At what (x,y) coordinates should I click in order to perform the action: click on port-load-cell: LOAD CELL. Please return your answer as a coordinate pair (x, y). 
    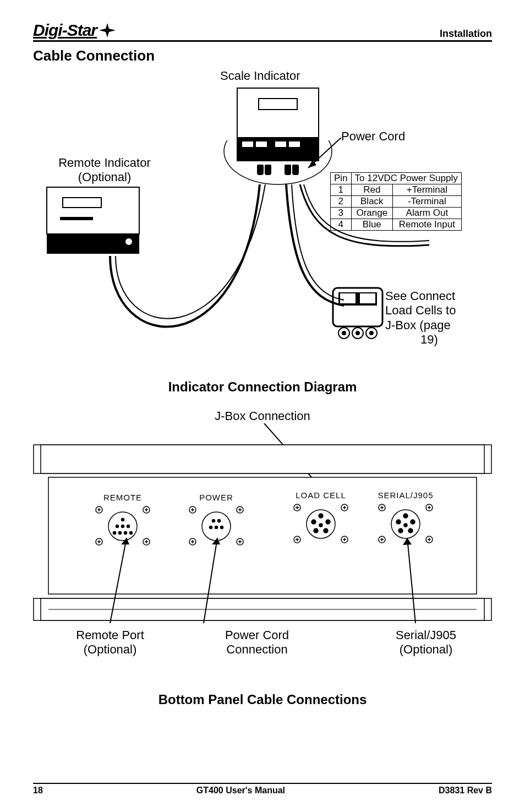
    Looking at the image, I should click on (321, 519).